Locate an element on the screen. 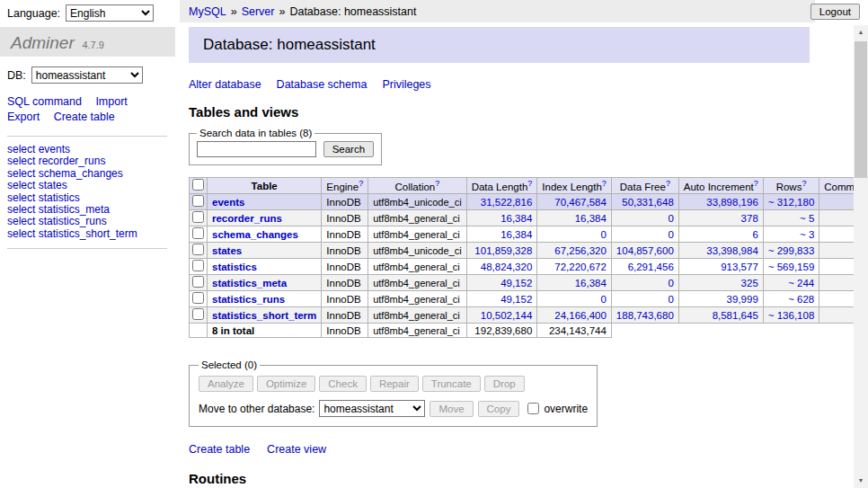  logout-button: Logout is located at coordinates (836, 12).